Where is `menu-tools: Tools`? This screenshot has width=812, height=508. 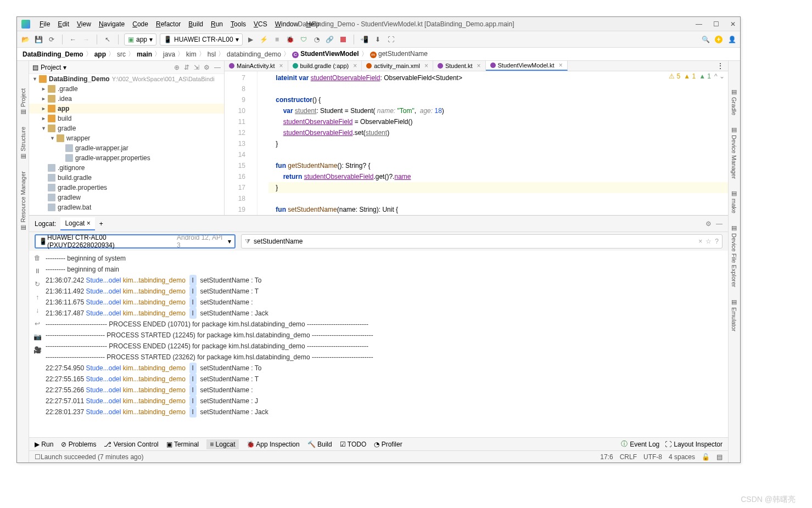
menu-tools: Tools is located at coordinates (238, 24).